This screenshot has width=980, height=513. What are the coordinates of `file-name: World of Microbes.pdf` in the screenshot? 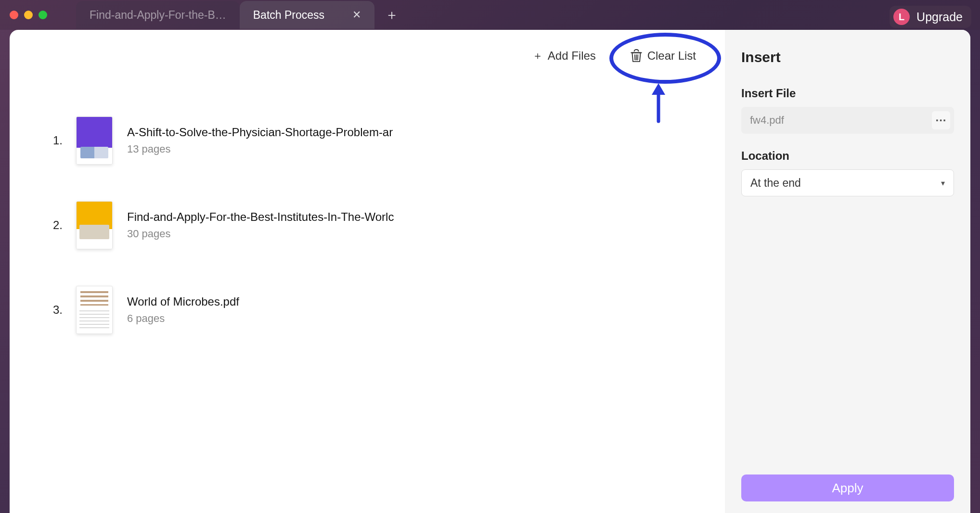 It's located at (274, 302).